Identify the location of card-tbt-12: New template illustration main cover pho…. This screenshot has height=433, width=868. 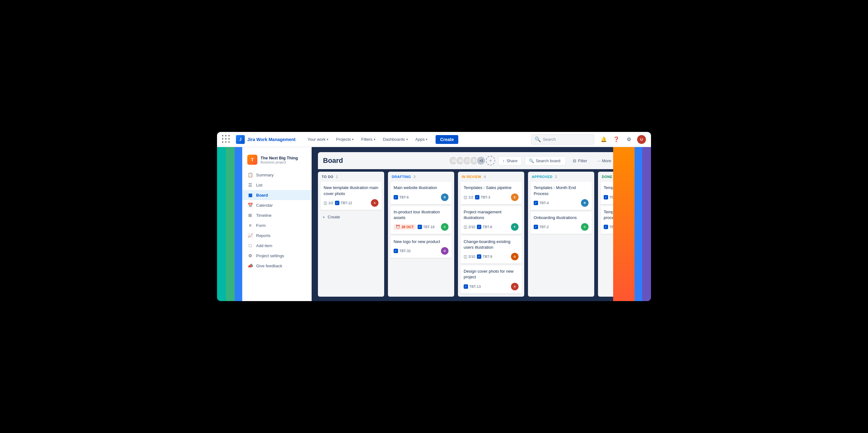
(351, 196).